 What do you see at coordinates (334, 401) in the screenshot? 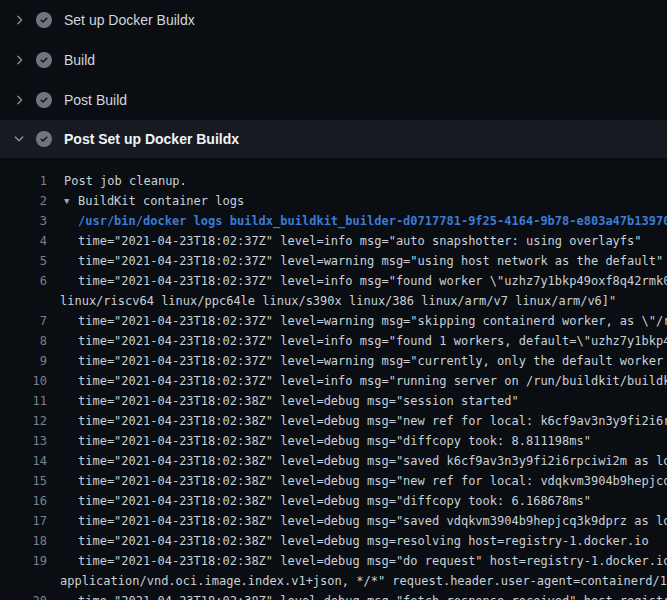
I see `log-line: 11time="2021-04-23T18:02:38Z" level=debu…` at bounding box center [334, 401].